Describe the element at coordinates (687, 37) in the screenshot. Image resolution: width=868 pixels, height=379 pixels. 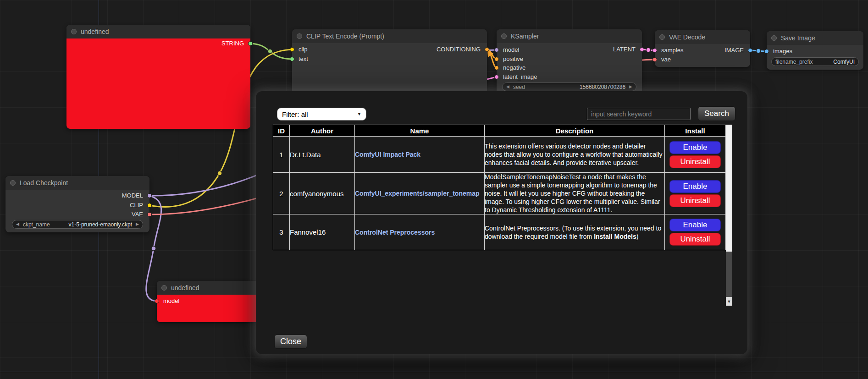
I see `node-title-text: VAE Decode` at that location.